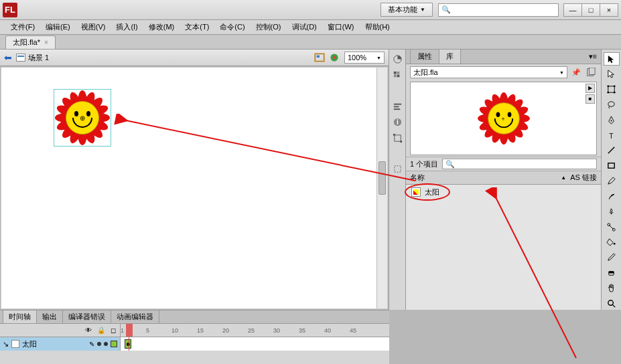 This screenshot has height=364, width=621. I want to click on column-name: 名称, so click(485, 178).